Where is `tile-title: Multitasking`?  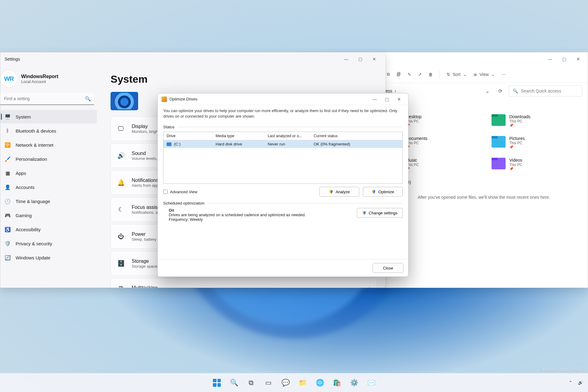 tile-title: Multitasking is located at coordinates (145, 286).